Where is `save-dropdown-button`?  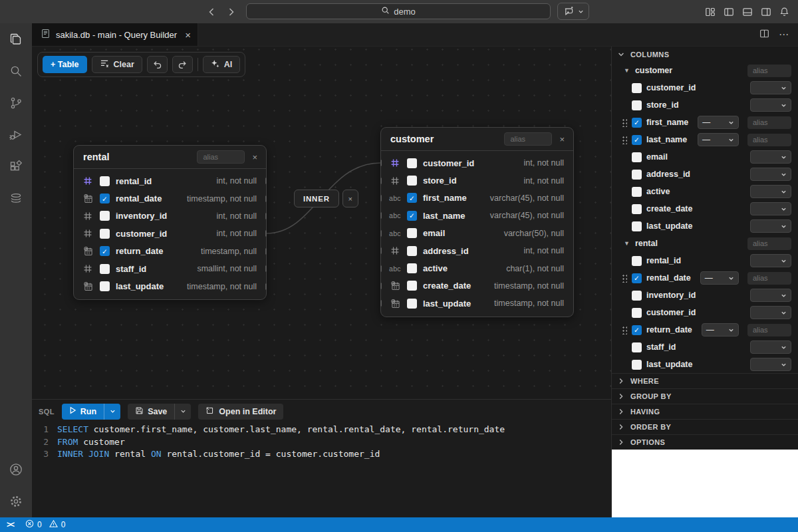 save-dropdown-button is located at coordinates (182, 412).